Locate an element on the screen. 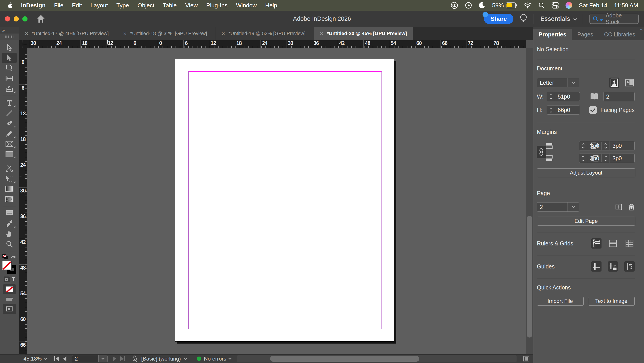 This screenshot has height=363, width=644. rectangle-tool is located at coordinates (10, 154).